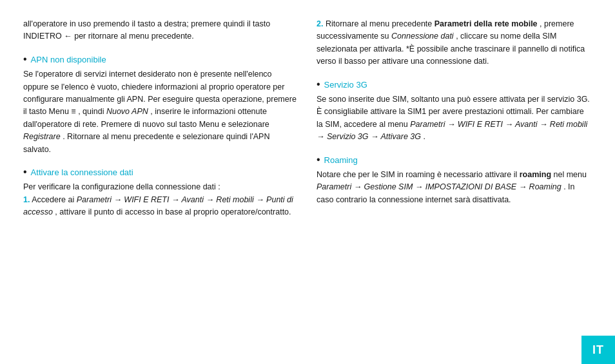 The height and width of the screenshot is (364, 615). Describe the element at coordinates (454, 85) in the screenshot. I see `servizio3g-header: • Servizio 3G` at that location.